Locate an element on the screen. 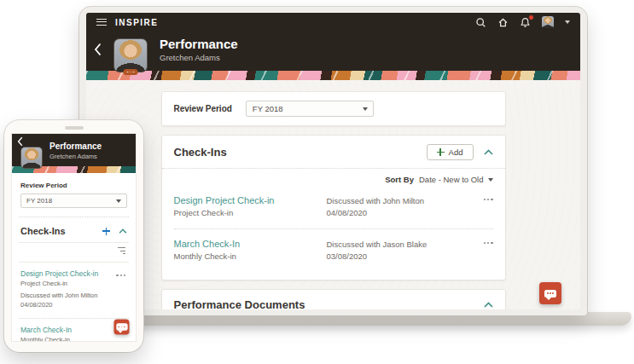 The height and width of the screenshot is (364, 634). sort-row: Sort By Date - New to Old is located at coordinates (334, 177).